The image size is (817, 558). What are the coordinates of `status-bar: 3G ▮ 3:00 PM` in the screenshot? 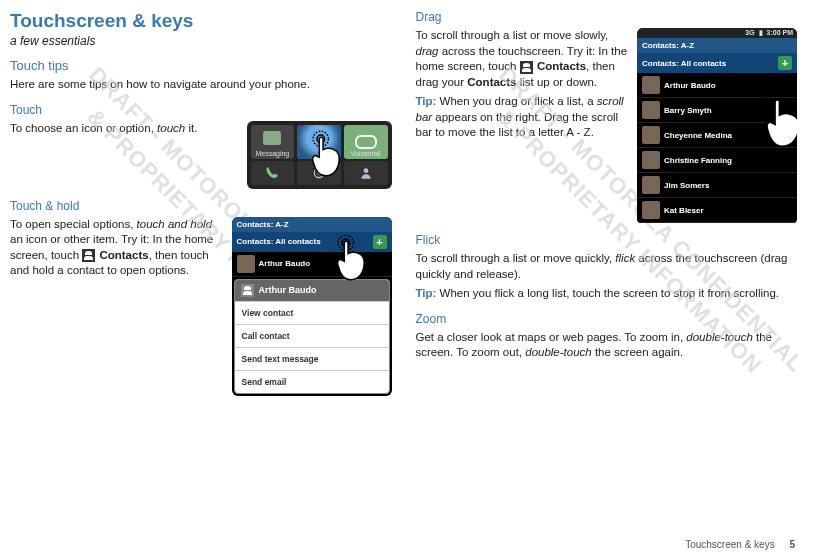 It's located at (717, 33).